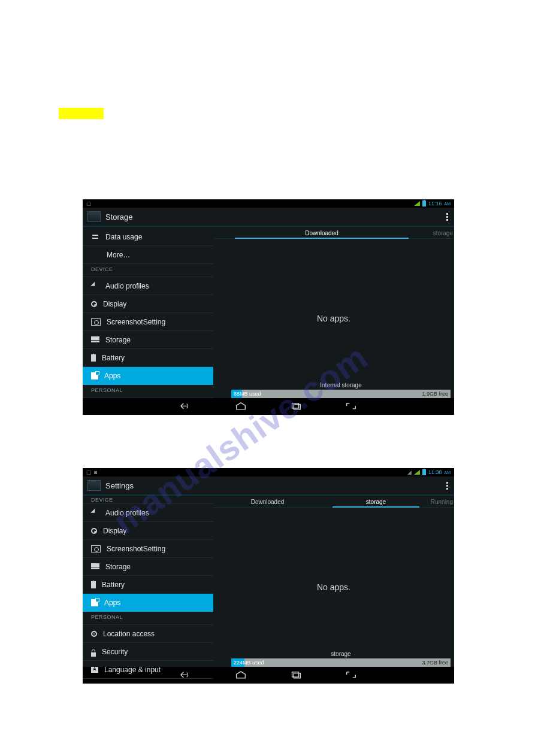  I want to click on sidebar-item-data-usage: Data usage, so click(148, 237).